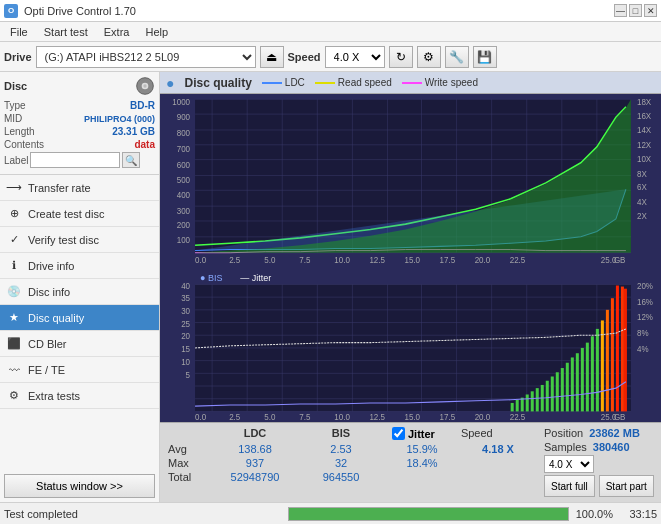 The height and width of the screenshot is (524, 661). I want to click on nav-transfer-rate-label: Transfer rate, so click(60, 188).